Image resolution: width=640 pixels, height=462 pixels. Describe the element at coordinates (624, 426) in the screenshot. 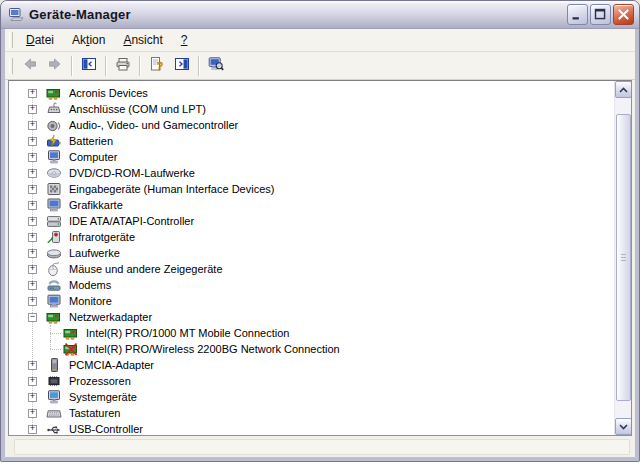

I see `scroll-down-button` at that location.